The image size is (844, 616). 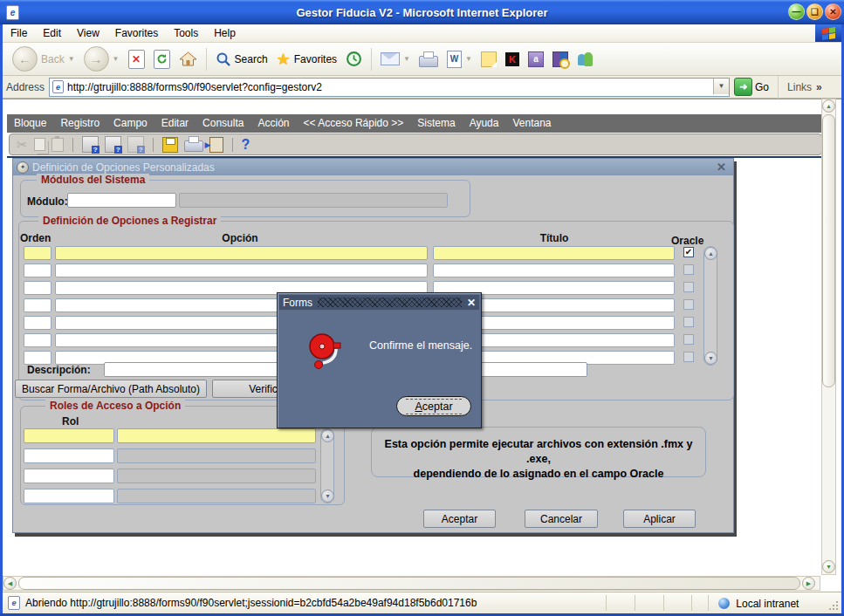 What do you see at coordinates (436, 124) in the screenshot?
I see `forms-menu-sistema: Sistema` at bounding box center [436, 124].